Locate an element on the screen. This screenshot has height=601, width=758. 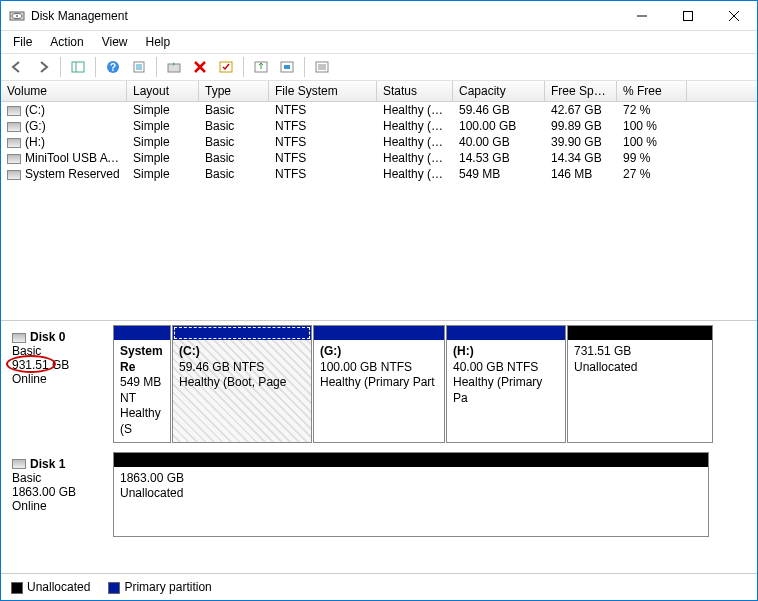
menu-view: View is located at coordinates (115, 42).